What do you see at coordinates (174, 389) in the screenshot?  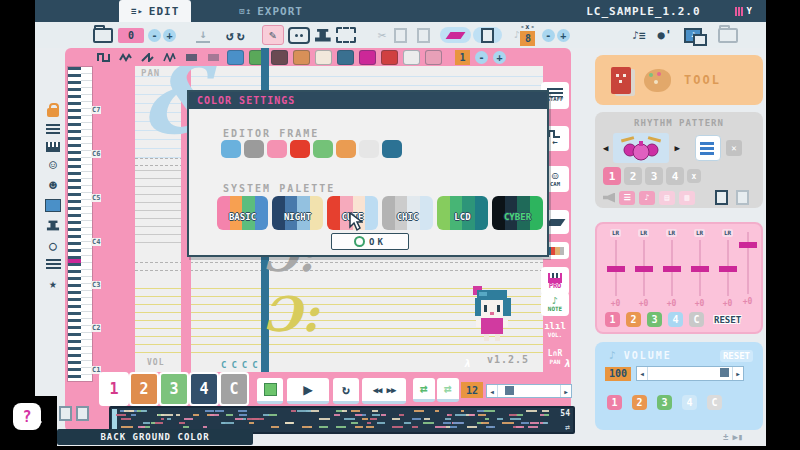 I see `track-tab-3: 3` at bounding box center [174, 389].